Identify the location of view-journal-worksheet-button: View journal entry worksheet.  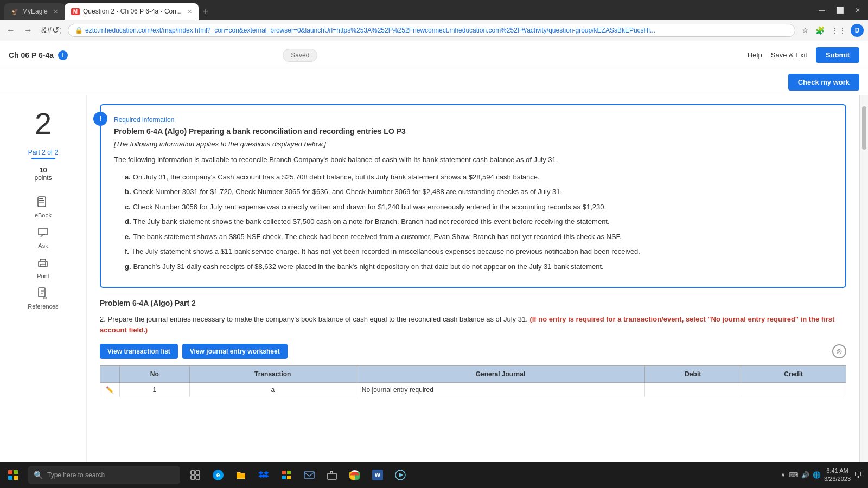
(235, 351).